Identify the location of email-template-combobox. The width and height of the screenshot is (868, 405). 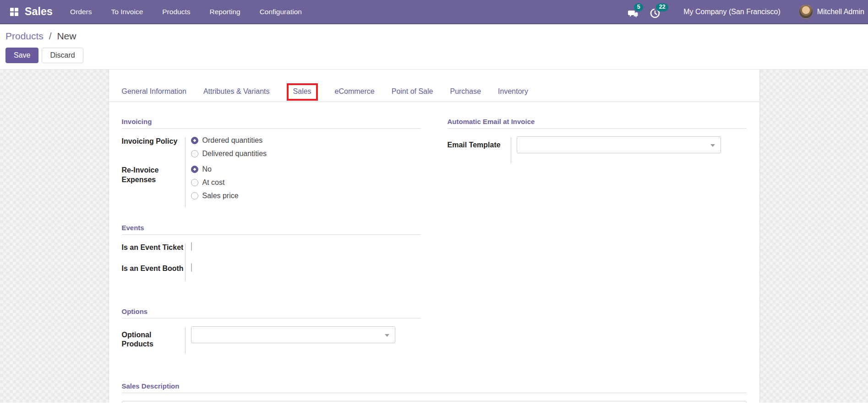
(619, 145).